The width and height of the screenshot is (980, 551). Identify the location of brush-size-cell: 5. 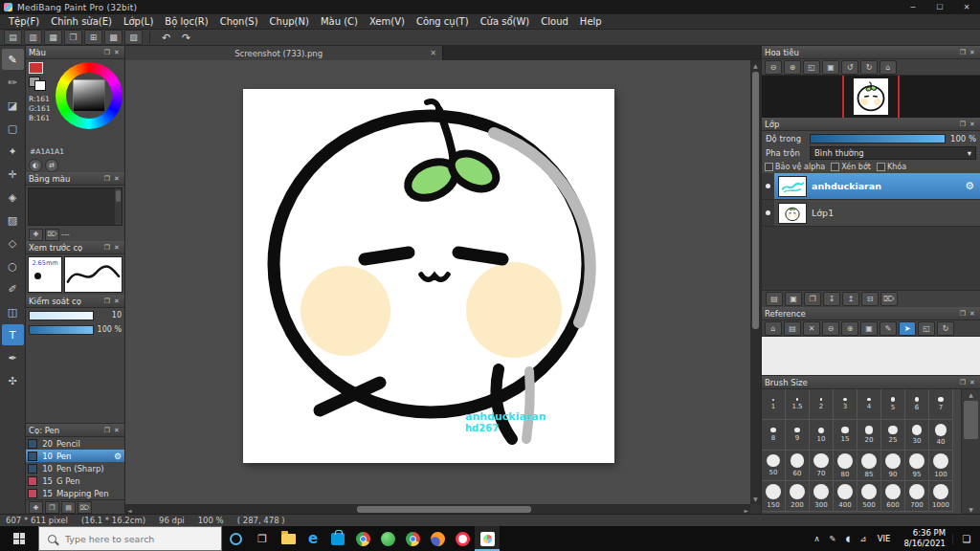
(894, 405).